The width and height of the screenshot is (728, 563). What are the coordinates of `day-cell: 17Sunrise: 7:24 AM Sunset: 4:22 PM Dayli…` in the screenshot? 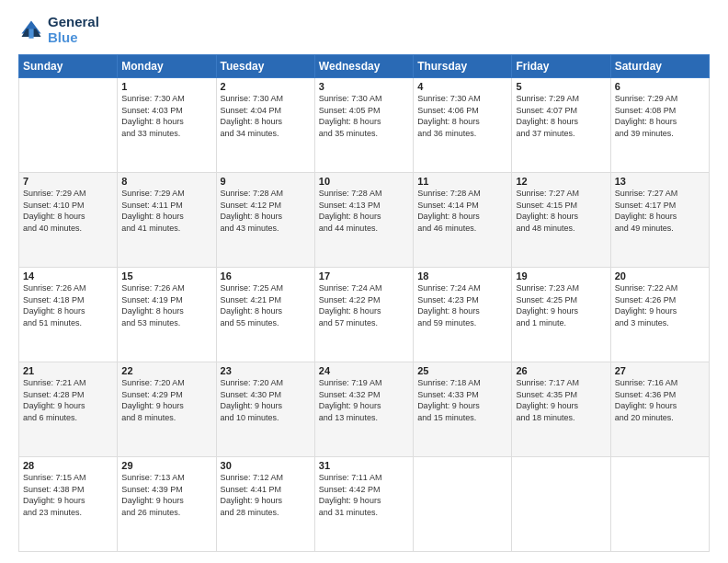 It's located at (364, 315).